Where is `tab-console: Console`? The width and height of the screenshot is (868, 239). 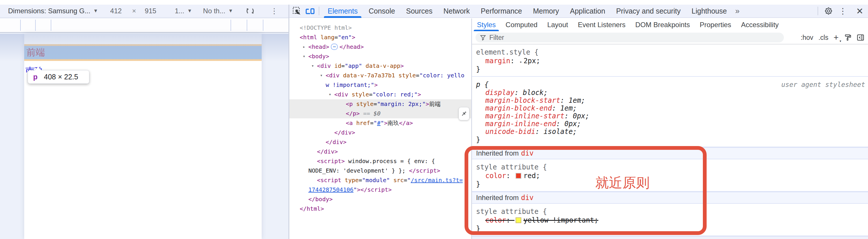 tab-console: Console is located at coordinates (382, 11).